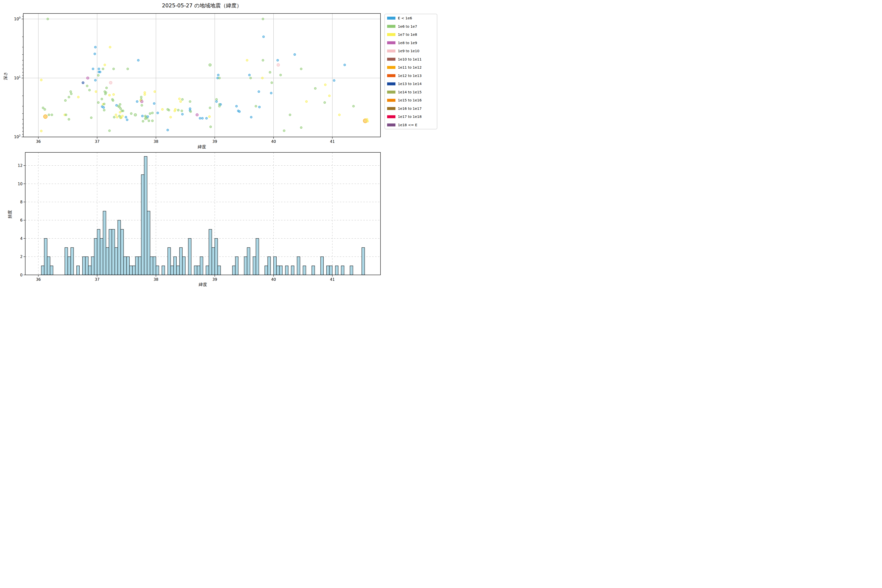 The height and width of the screenshot is (588, 882). What do you see at coordinates (410, 68) in the screenshot?
I see `legend-label: 1e11 to 1e12` at bounding box center [410, 68].